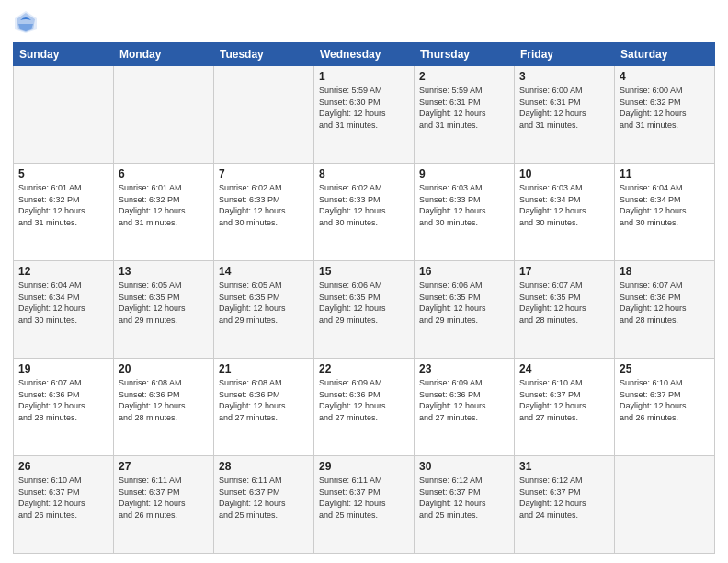 This screenshot has height=563, width=728. Describe the element at coordinates (64, 213) in the screenshot. I see `calendar-cell: 5Sunrise: 6:01 AM Sunset: 6:32 PM Daylig…` at that location.